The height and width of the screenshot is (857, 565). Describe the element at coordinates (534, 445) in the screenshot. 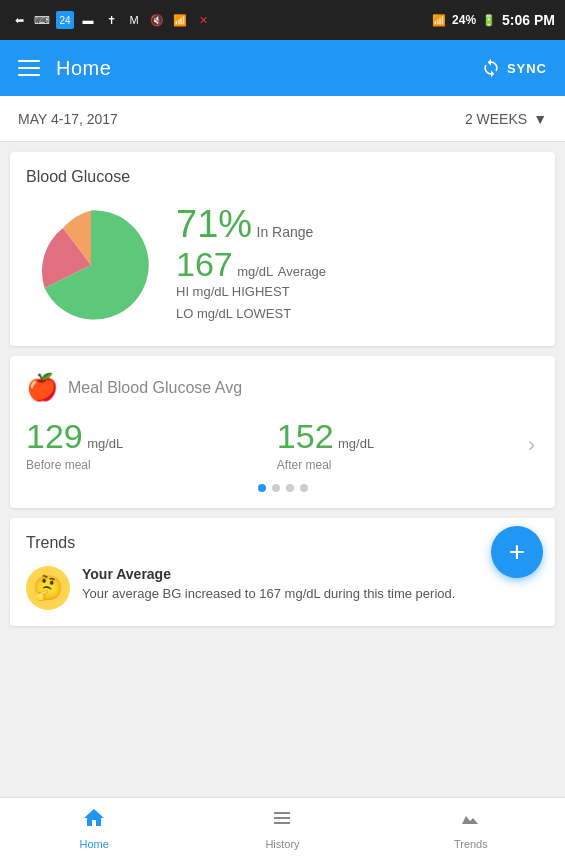

I see `chevron-right-icon: ›` at that location.